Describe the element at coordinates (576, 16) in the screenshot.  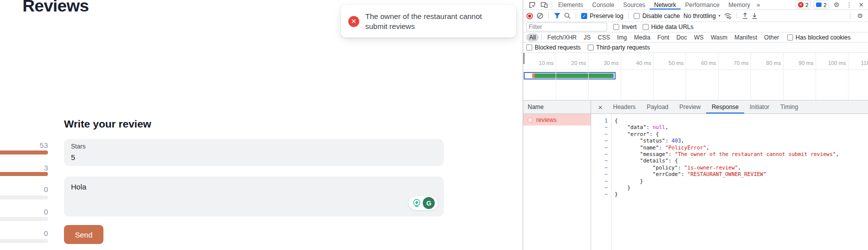
I see `divider` at that location.